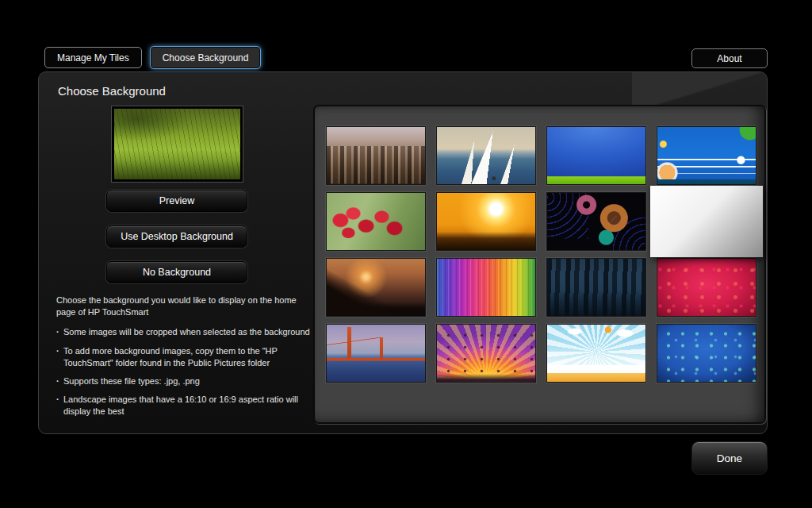 The width and height of the screenshot is (812, 508). Describe the element at coordinates (178, 144) in the screenshot. I see `preview-image` at that location.